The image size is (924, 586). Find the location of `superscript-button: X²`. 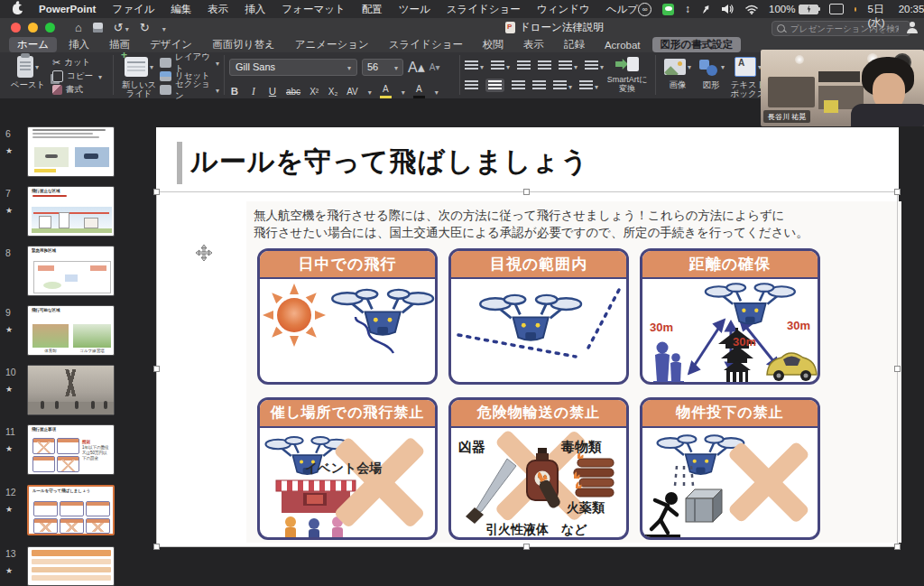

superscript-button: X² is located at coordinates (314, 92).